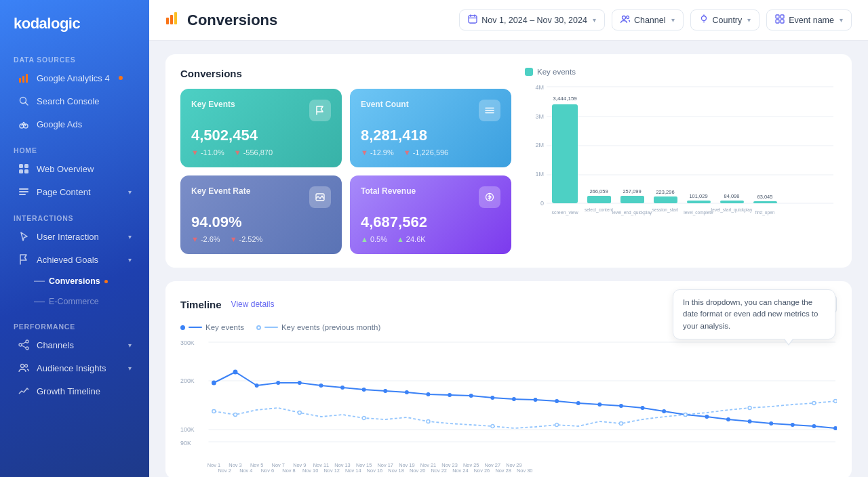 Image resolution: width=868 pixels, height=477 pixels. Describe the element at coordinates (320, 197) in the screenshot. I see `image-metric-icon` at that location.